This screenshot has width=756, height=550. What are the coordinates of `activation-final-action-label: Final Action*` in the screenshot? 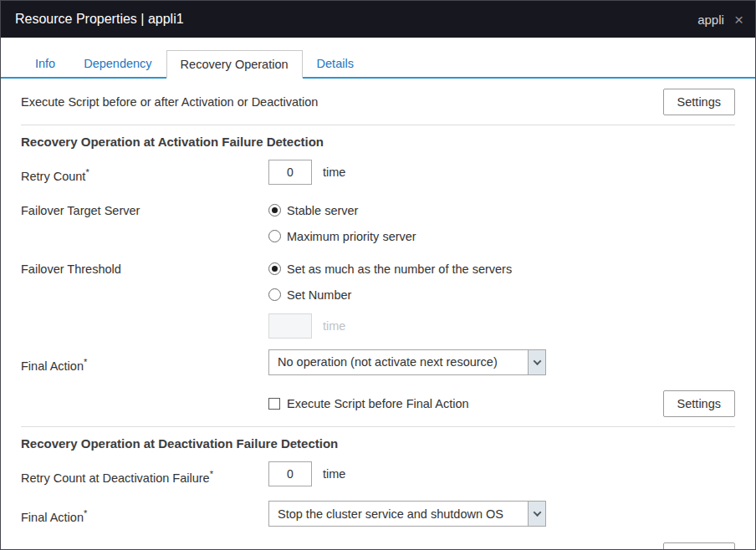 It's located at (145, 364).